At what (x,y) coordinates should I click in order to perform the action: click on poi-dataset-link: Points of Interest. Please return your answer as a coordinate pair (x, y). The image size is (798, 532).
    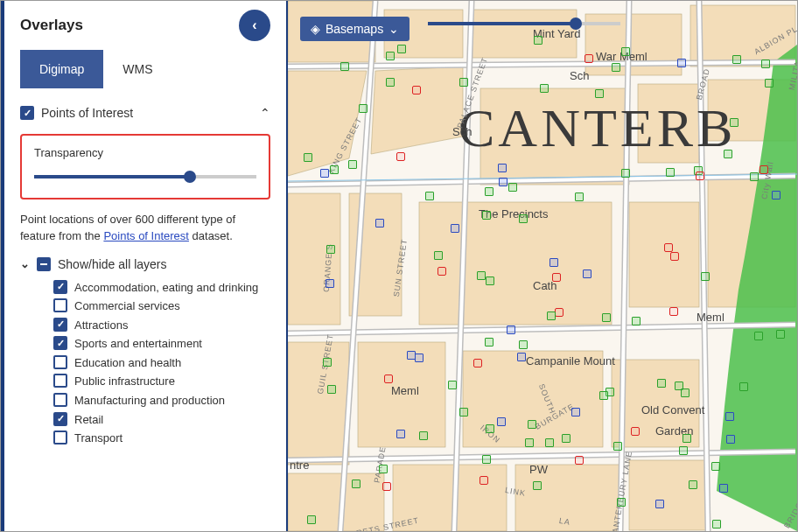
    Looking at the image, I should click on (146, 236).